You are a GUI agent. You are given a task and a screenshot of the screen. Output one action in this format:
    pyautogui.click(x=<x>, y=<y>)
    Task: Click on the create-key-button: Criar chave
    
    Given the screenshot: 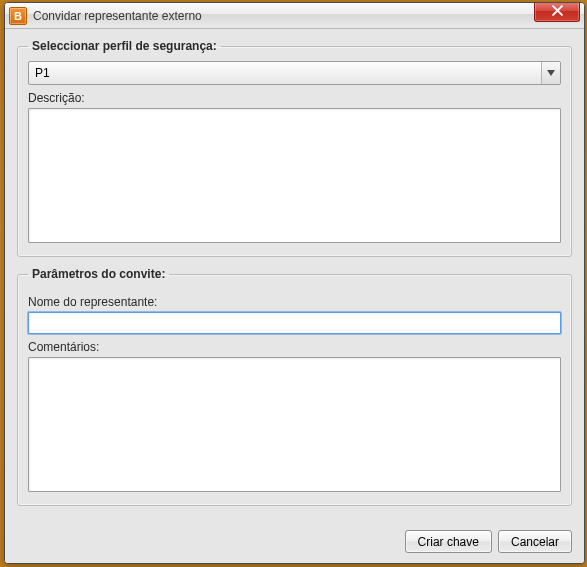 What is the action you would take?
    pyautogui.click(x=448, y=542)
    